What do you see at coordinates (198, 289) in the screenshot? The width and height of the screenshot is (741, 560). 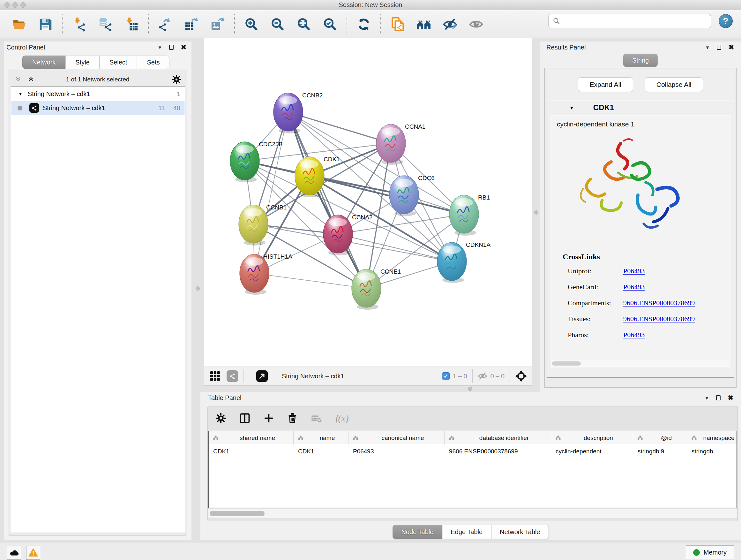 I see `left-splitter-handle` at bounding box center [198, 289].